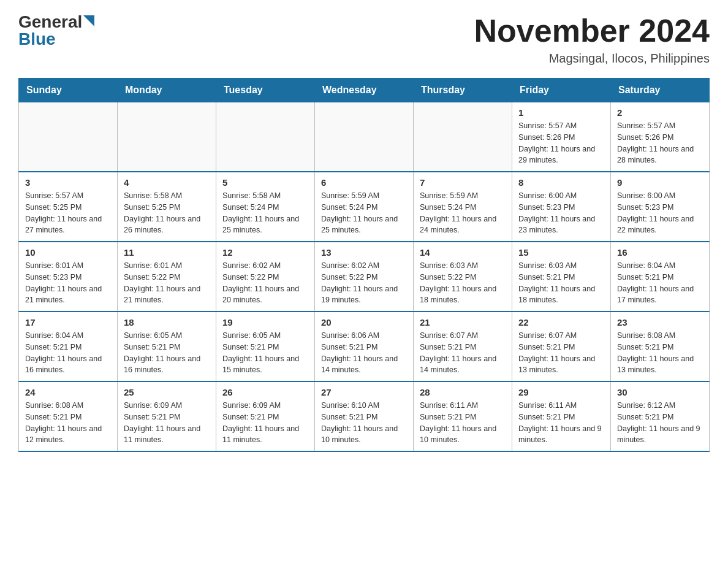 The height and width of the screenshot is (563, 728). Describe the element at coordinates (167, 183) in the screenshot. I see `day-number: 4` at that location.